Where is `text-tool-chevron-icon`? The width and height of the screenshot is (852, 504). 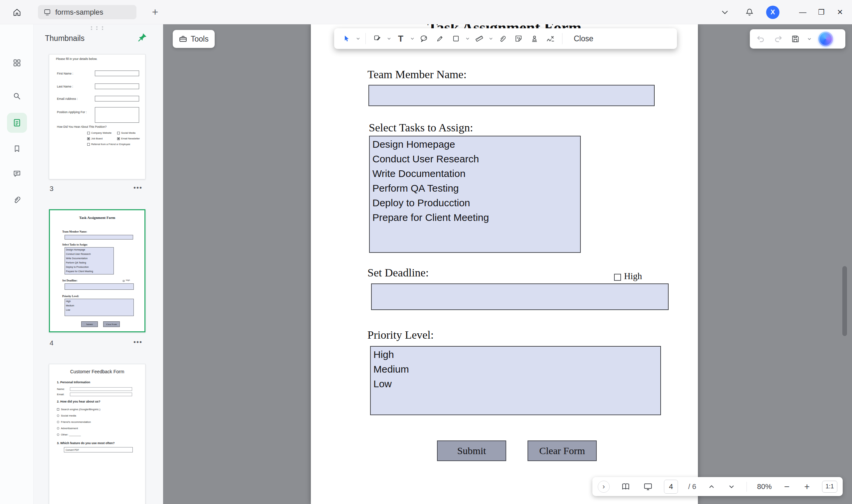
text-tool-chevron-icon is located at coordinates (412, 39).